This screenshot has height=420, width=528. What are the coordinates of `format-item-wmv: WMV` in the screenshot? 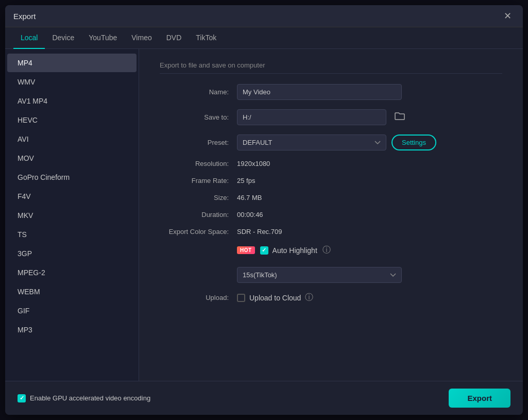 It's located at (72, 82).